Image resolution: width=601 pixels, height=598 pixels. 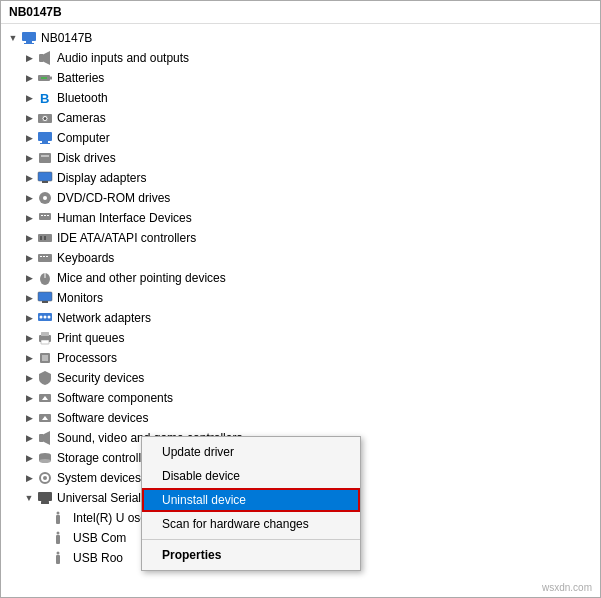 I want to click on expander-root: ▼, so click(x=13, y=38).